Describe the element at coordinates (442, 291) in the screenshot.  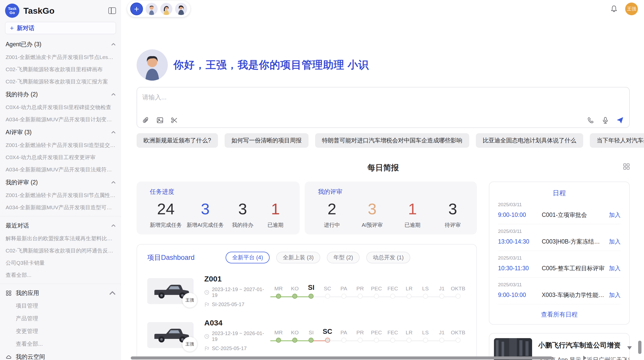
I see `milestone: J1` at that location.